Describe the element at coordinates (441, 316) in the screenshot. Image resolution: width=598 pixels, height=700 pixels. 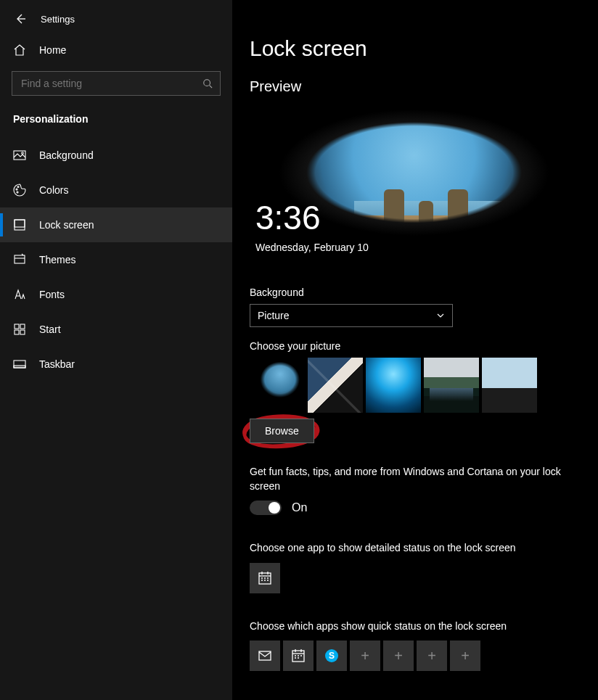
I see `chevron-down-icon` at that location.